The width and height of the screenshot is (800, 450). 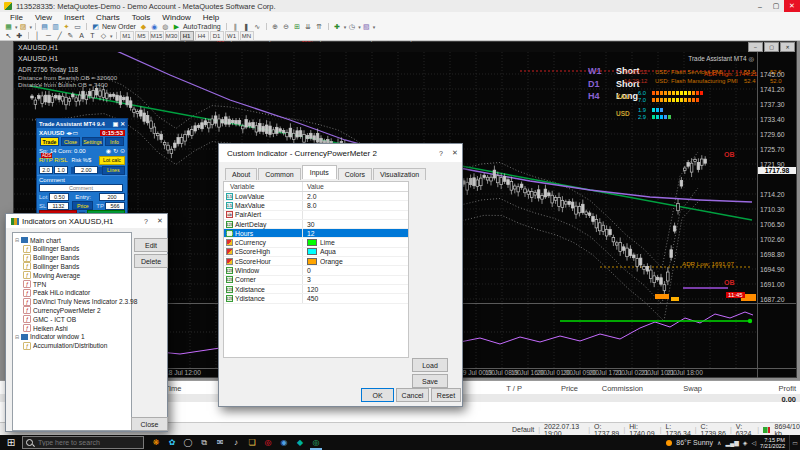 What do you see at coordinates (746, 442) in the screenshot?
I see `defender-icon: ◈` at bounding box center [746, 442].